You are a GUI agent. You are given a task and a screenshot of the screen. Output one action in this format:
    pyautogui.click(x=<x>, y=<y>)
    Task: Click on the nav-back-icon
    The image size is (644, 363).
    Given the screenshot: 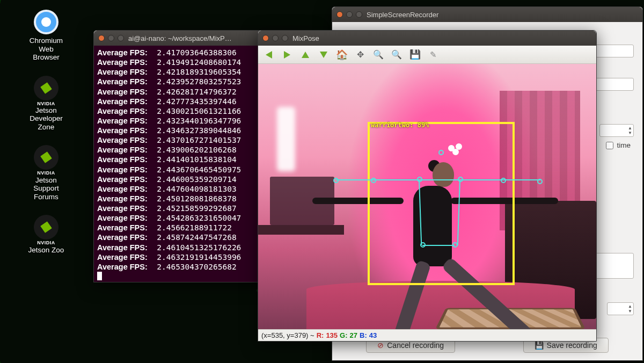 What is the action you would take?
    pyautogui.click(x=269, y=55)
    